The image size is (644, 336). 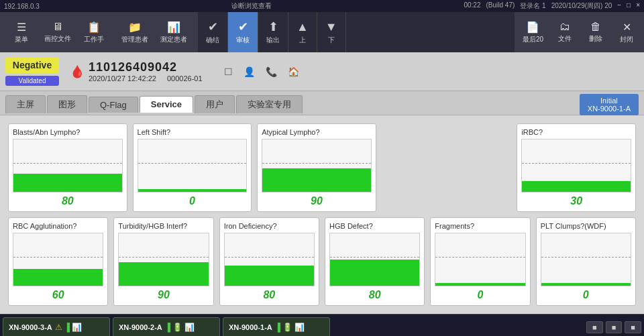 I want to click on win-max-button: □, so click(x=629, y=6).